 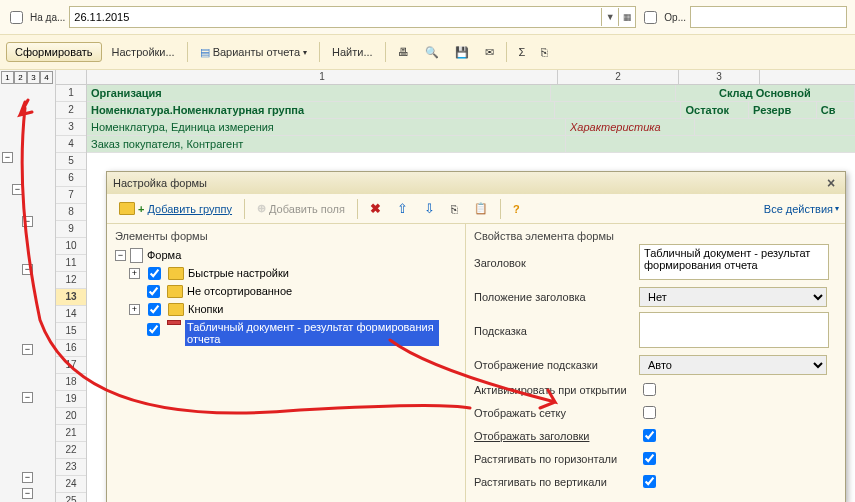 I want to click on cell-char: Характеристика, so click(x=630, y=127).